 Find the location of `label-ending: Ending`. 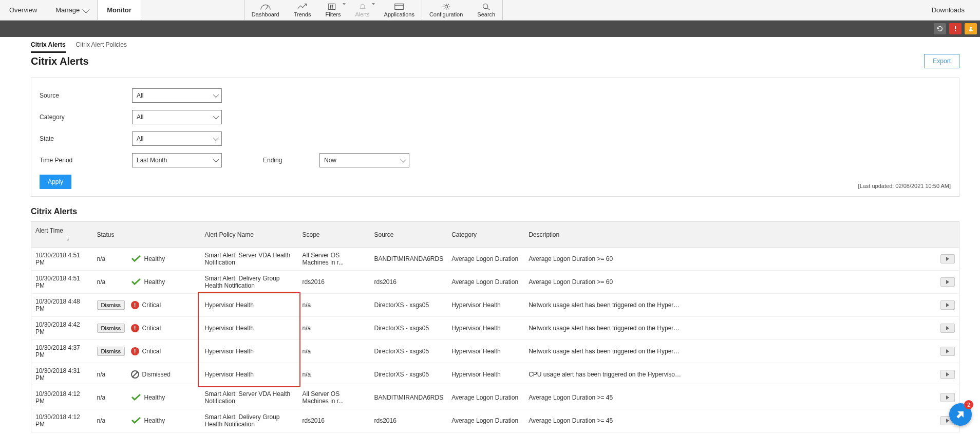

label-ending: Ending is located at coordinates (291, 160).